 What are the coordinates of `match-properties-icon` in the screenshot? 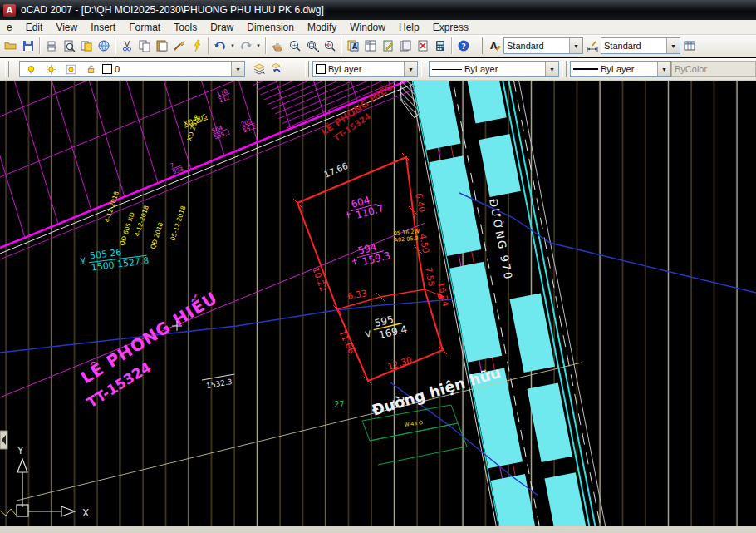 It's located at (179, 47).